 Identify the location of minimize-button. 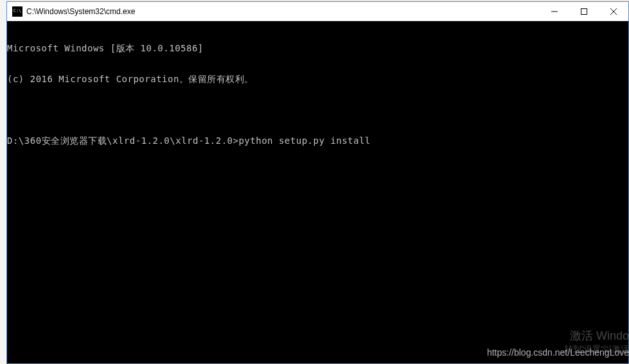
(554, 12).